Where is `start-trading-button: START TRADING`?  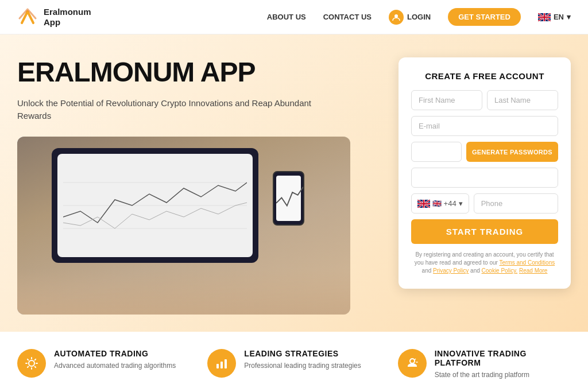
start-trading-button: START TRADING is located at coordinates (485, 232).